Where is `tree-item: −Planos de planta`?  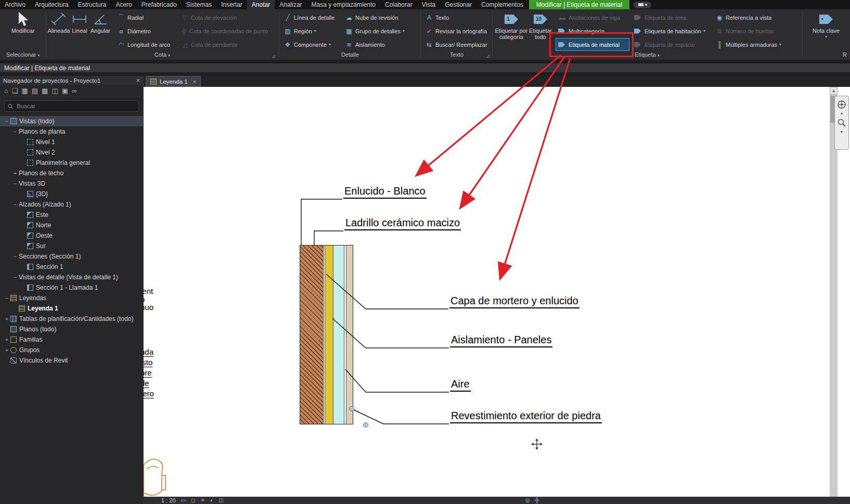 tree-item: −Planos de planta is located at coordinates (72, 132).